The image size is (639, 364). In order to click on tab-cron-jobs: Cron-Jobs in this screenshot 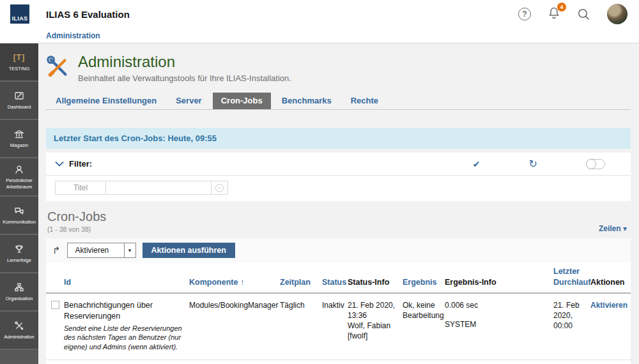, I will do `click(242, 101)`.